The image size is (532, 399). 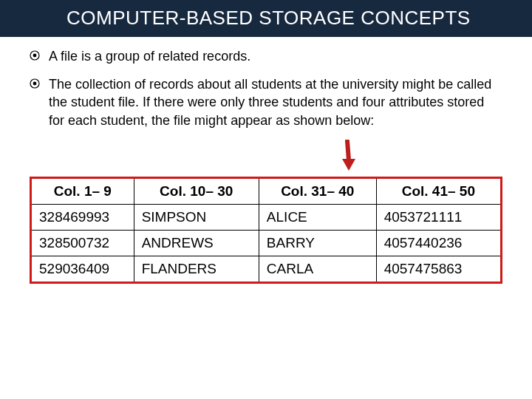 I want to click on arrow-pointer, so click(x=266, y=157).